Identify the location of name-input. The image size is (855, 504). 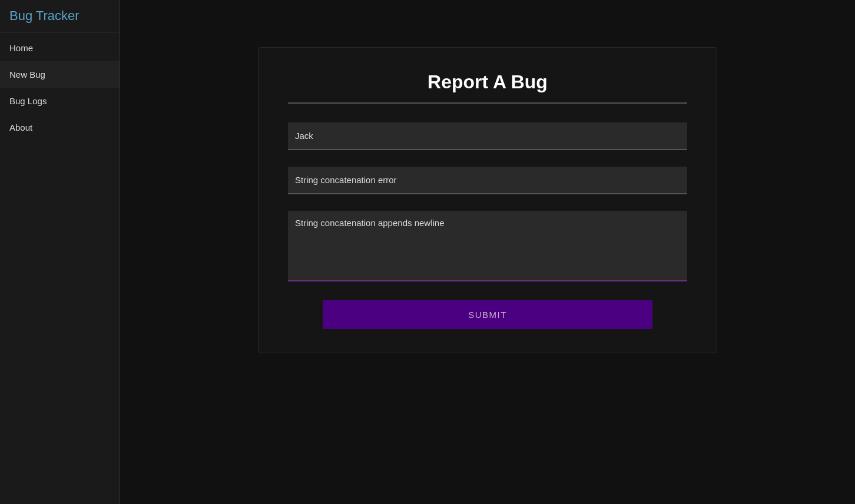
(488, 137).